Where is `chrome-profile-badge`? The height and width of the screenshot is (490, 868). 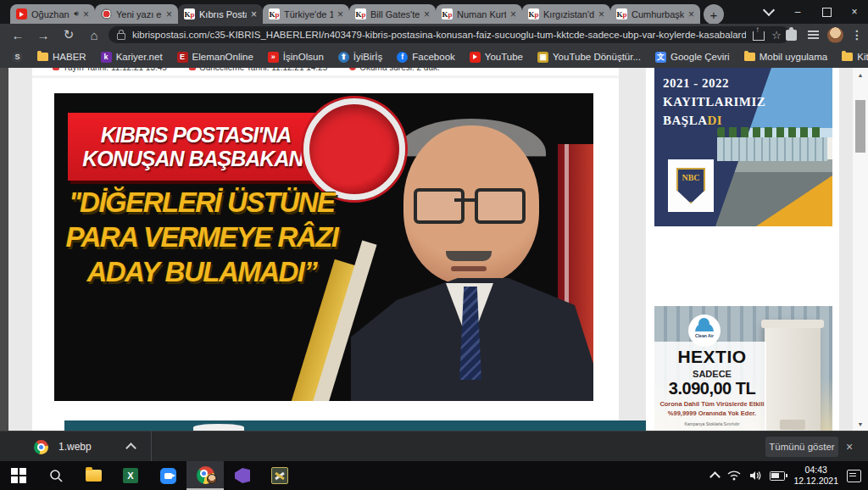
chrome-profile-badge is located at coordinates (212, 479).